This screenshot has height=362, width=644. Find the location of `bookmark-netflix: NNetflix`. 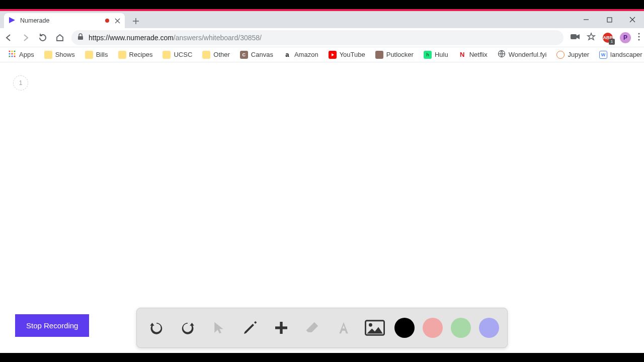

bookmark-netflix: NNetflix is located at coordinates (473, 55).